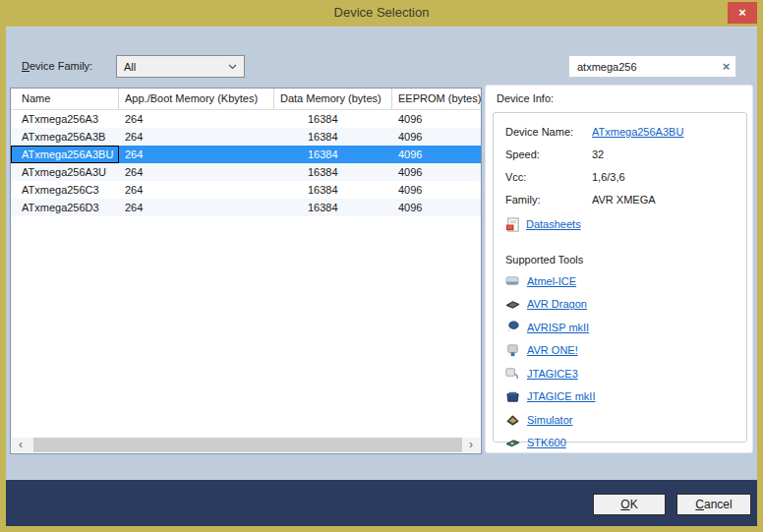 This screenshot has height=532, width=763. I want to click on tool-row: Atmel-ICE, so click(619, 281).